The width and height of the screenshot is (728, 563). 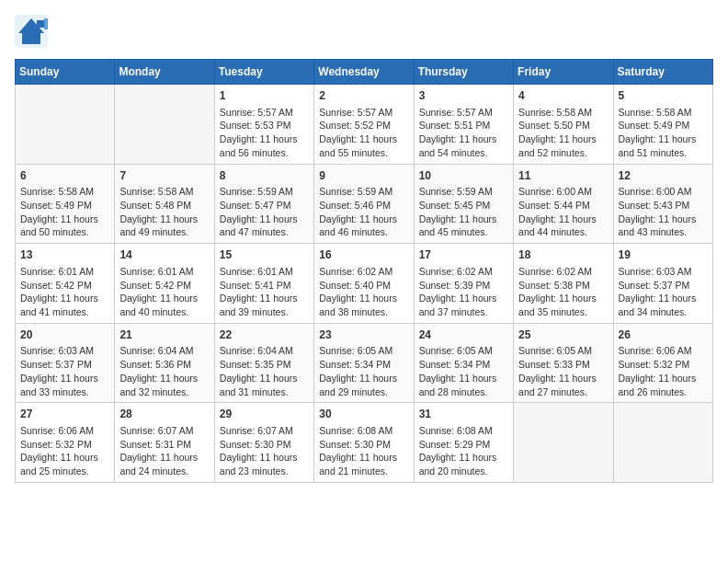 What do you see at coordinates (265, 451) in the screenshot?
I see `day-info: Sunrise: 6:07 AMSunset: 5:30 PMDaylight:…` at bounding box center [265, 451].